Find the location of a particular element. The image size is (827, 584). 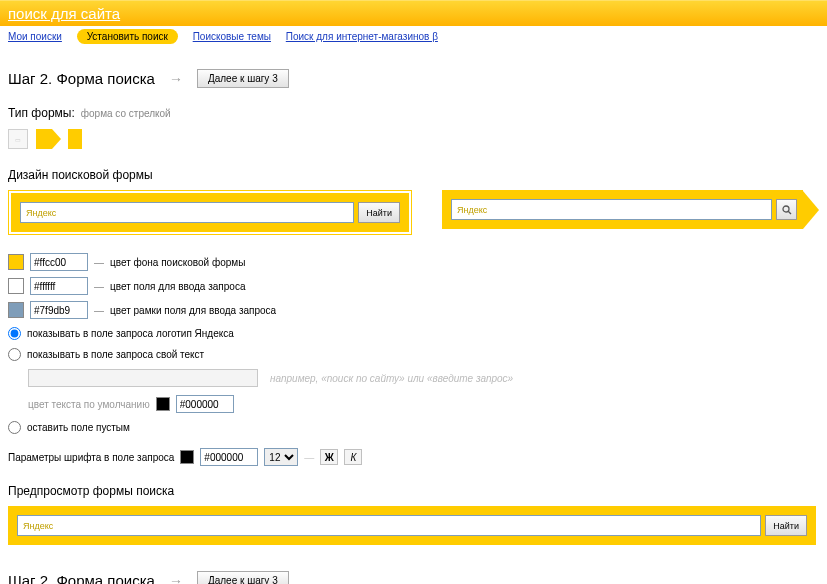

nav-my-searches: Мои поиски is located at coordinates (35, 36).